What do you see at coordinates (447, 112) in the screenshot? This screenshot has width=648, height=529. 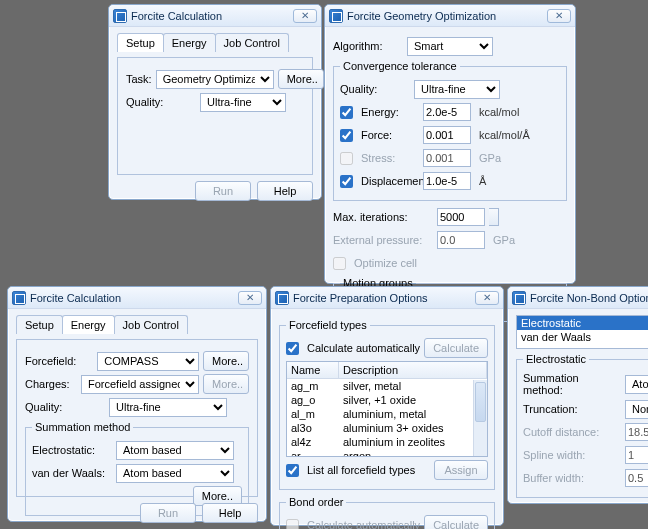 I see `energy-input` at bounding box center [447, 112].